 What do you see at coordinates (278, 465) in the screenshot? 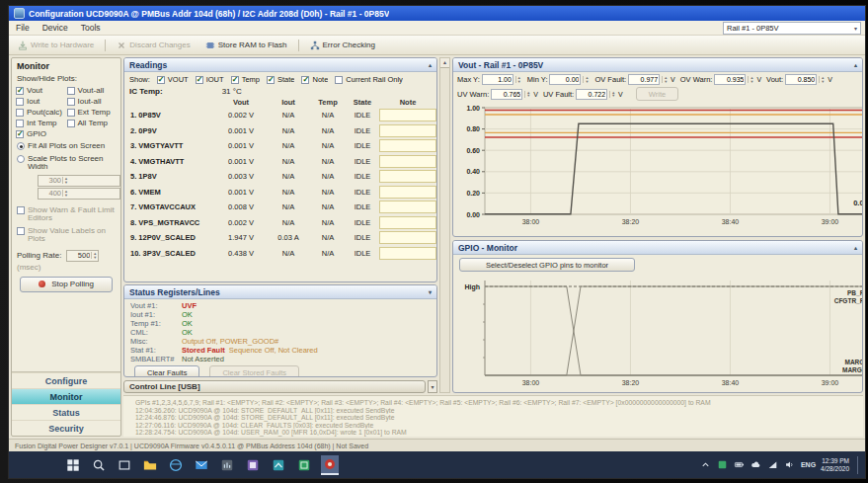
I see `app-teal-icon` at bounding box center [278, 465].